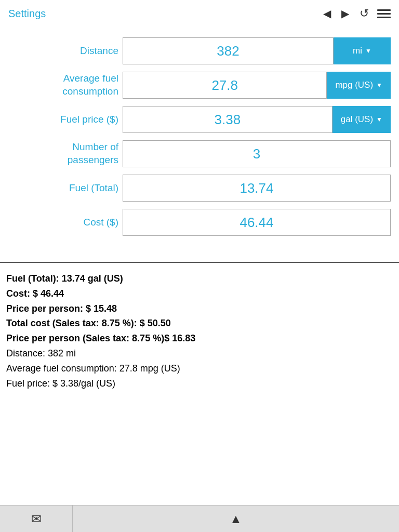 The width and height of the screenshot is (399, 532). Describe the element at coordinates (200, 278) in the screenshot. I see `result-line: Fuel (Total): 13.74 gal (US)` at that location.